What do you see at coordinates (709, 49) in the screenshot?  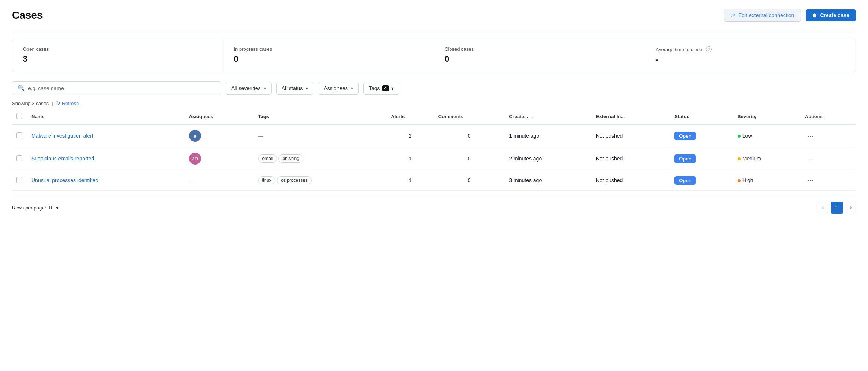 I see `avg-time-info-icon: ?` at bounding box center [709, 49].